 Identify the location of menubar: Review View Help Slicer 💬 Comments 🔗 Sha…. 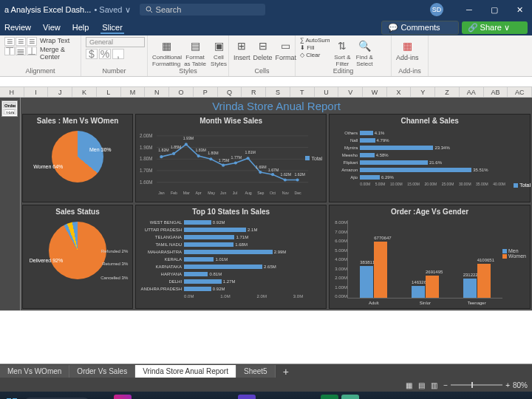
(266, 27).